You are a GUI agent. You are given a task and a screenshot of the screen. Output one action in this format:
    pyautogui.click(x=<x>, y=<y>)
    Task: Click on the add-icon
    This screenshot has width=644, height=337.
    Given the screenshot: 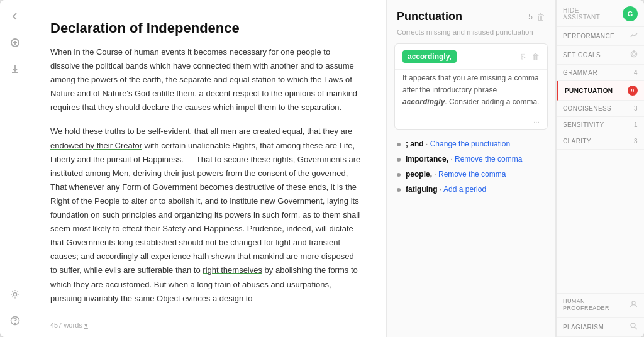 What is the action you would take?
    pyautogui.click(x=15, y=43)
    